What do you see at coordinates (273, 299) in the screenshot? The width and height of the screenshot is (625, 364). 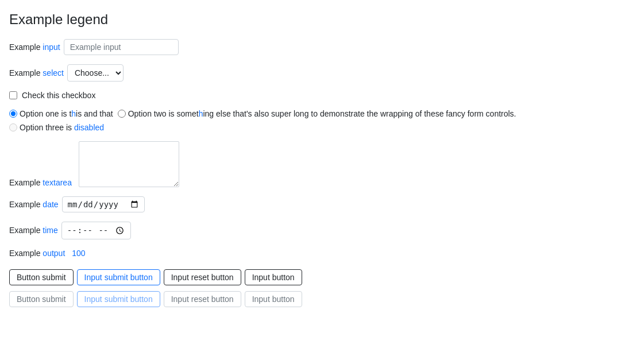 I see `input-button-disabled` at bounding box center [273, 299].